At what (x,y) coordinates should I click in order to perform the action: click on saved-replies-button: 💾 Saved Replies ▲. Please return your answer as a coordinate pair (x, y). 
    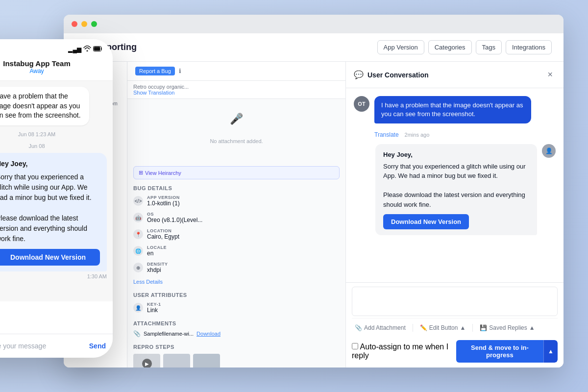
    Looking at the image, I should click on (507, 328).